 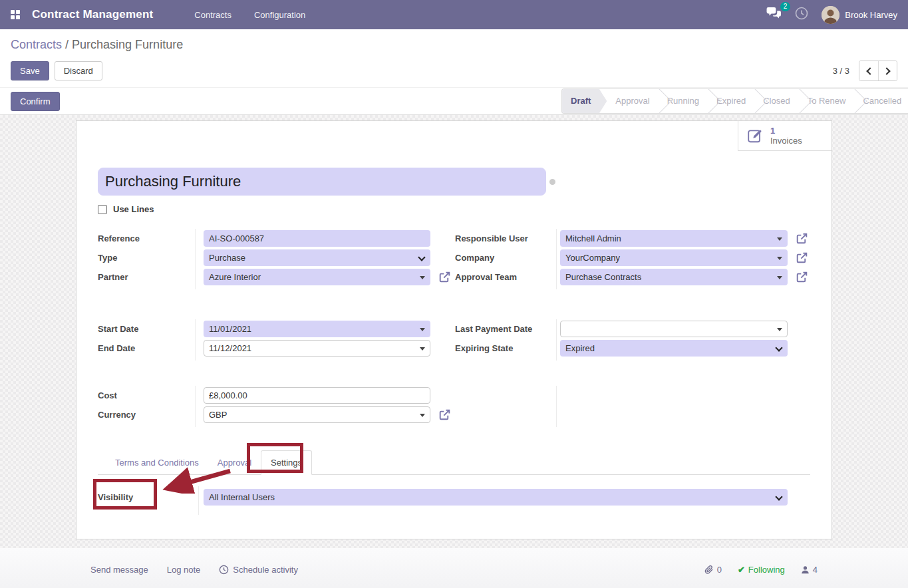 What do you see at coordinates (508, 329) in the screenshot?
I see `last-payment-date-label: Last Payment Date` at bounding box center [508, 329].